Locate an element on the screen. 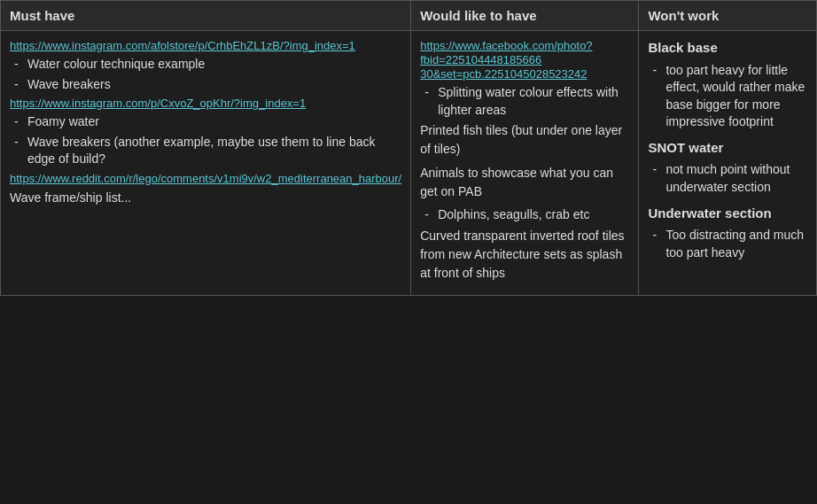 This screenshot has height=504, width=817. col3-section1-title: Black base is located at coordinates (728, 48).